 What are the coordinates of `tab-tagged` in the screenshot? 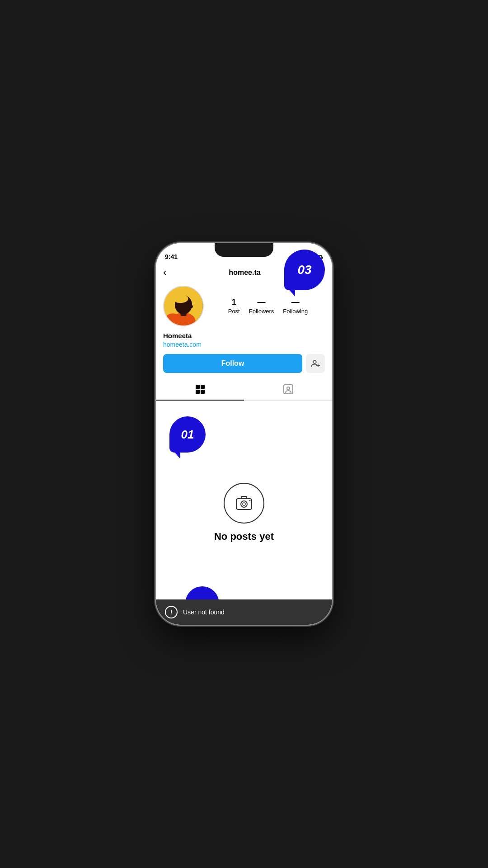 It's located at (288, 389).